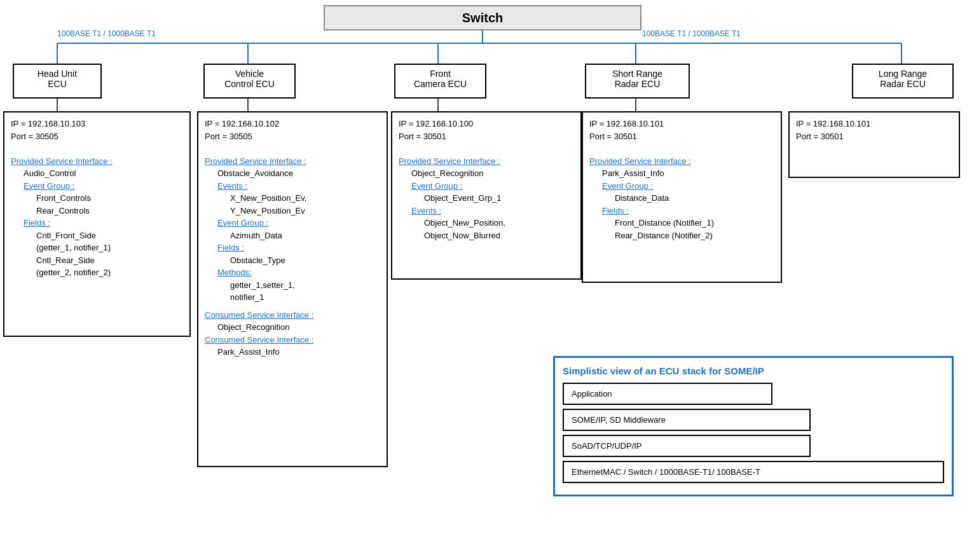 The image size is (967, 560). What do you see at coordinates (57, 81) in the screenshot?
I see `head-unit-ecu: Head UnitECU` at bounding box center [57, 81].